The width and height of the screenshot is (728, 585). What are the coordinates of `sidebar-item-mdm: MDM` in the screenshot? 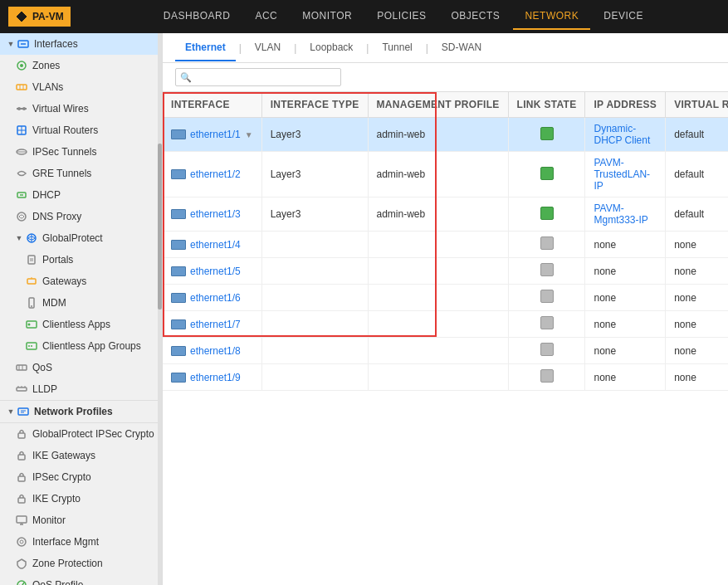 It's located at (79, 303).